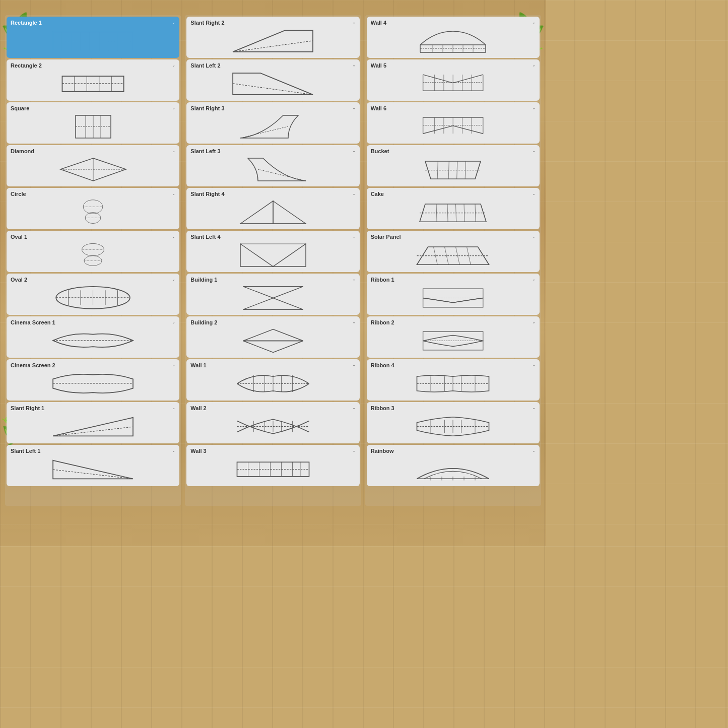  What do you see at coordinates (273, 294) in the screenshot?
I see `item-building1: Building 1⌃` at bounding box center [273, 294].